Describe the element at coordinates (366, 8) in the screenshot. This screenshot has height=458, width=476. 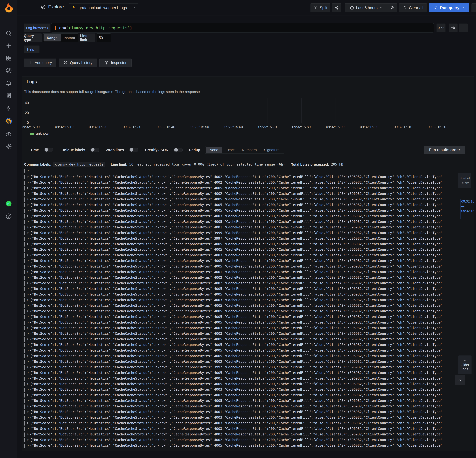
I see `time-range-picker: Last 6 hours` at that location.